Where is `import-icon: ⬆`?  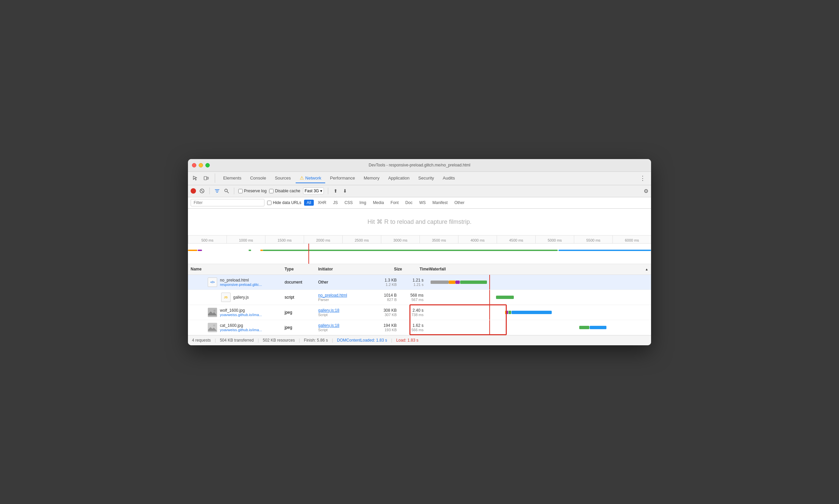 import-icon: ⬆ is located at coordinates (336, 191).